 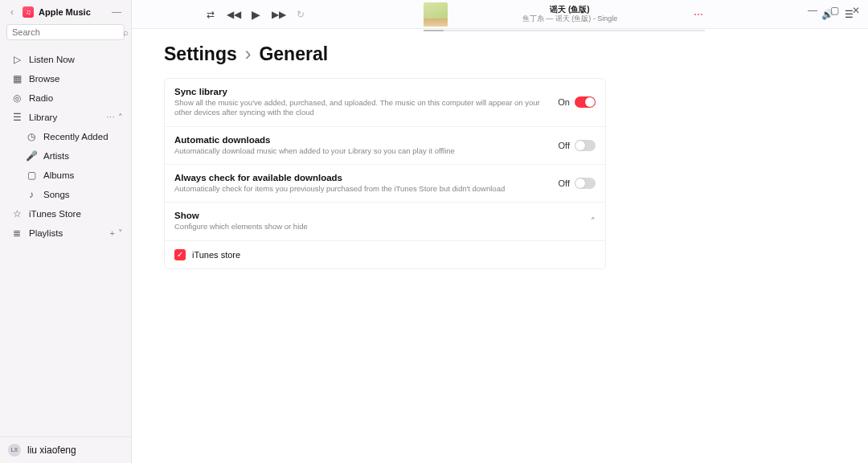 I want to click on window-controls: — ▢ ✕, so click(x=834, y=10).